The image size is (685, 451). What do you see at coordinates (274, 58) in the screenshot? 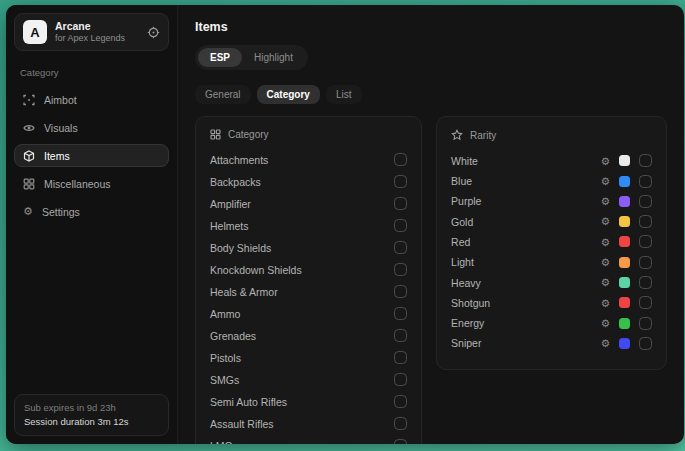
I see `toggle-option-highlight: Highlight` at bounding box center [274, 58].